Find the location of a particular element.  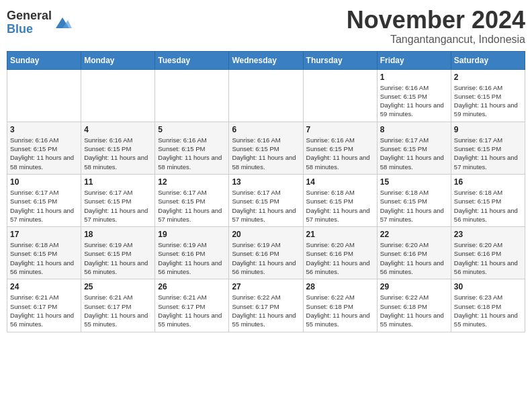

calendar-cell: 29Sunrise: 6:22 AM Sunset: 6:18 PM Dayli… is located at coordinates (414, 306).